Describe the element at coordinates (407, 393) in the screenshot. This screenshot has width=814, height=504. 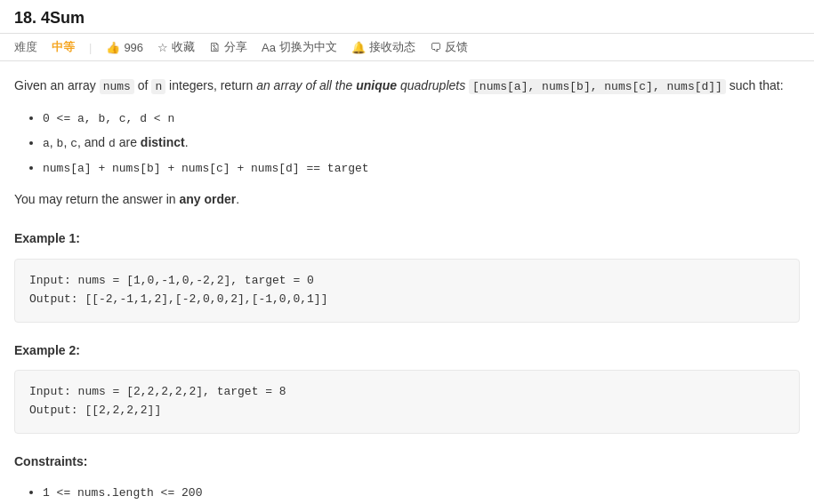
I see `example2-input: Input: nums = [2,2,2,2,2], target = 8` at that location.